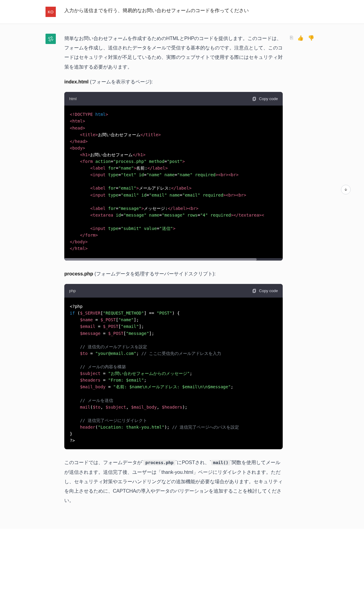  I want to click on arrow-down-icon, so click(346, 190).